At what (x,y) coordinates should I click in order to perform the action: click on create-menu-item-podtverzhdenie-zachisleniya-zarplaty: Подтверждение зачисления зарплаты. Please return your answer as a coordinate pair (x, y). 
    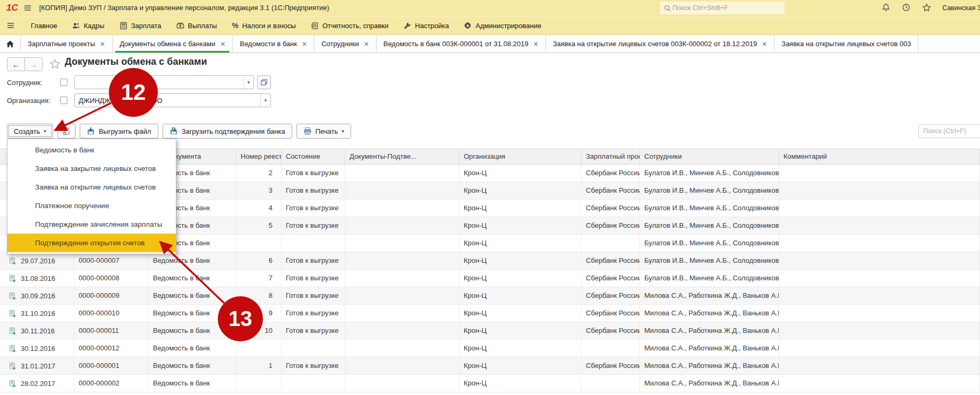
    Looking at the image, I should click on (91, 224).